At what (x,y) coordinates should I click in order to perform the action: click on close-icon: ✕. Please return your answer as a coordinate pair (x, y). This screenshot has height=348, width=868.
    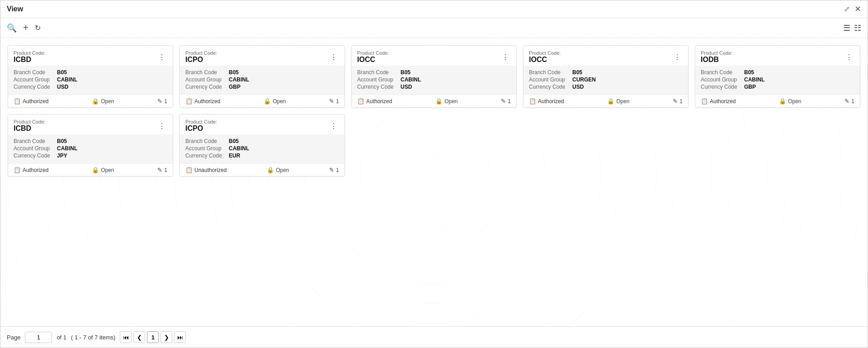
    Looking at the image, I should click on (858, 9).